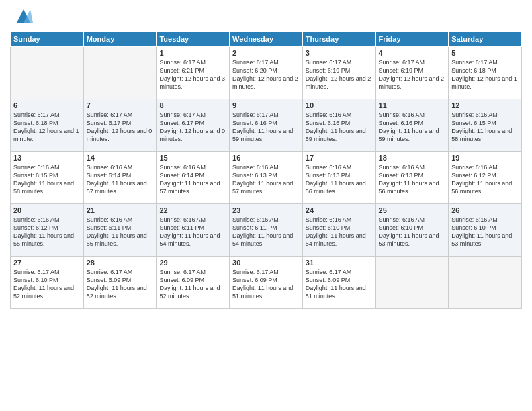 The width and height of the screenshot is (532, 411). What do you see at coordinates (339, 230) in the screenshot?
I see `calendar-cell: 24Sunrise: 6:16 AM Sunset: 6:10 PM Dayli…` at bounding box center [339, 230].